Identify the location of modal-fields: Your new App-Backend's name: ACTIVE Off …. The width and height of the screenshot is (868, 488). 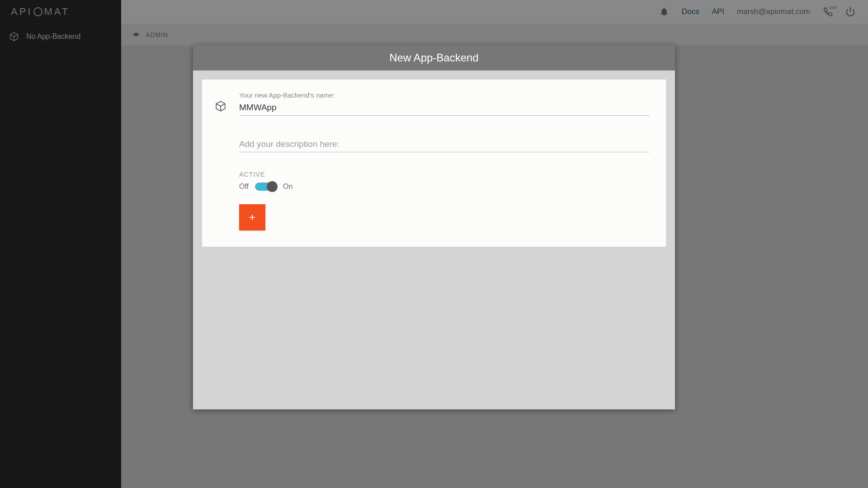
(444, 161).